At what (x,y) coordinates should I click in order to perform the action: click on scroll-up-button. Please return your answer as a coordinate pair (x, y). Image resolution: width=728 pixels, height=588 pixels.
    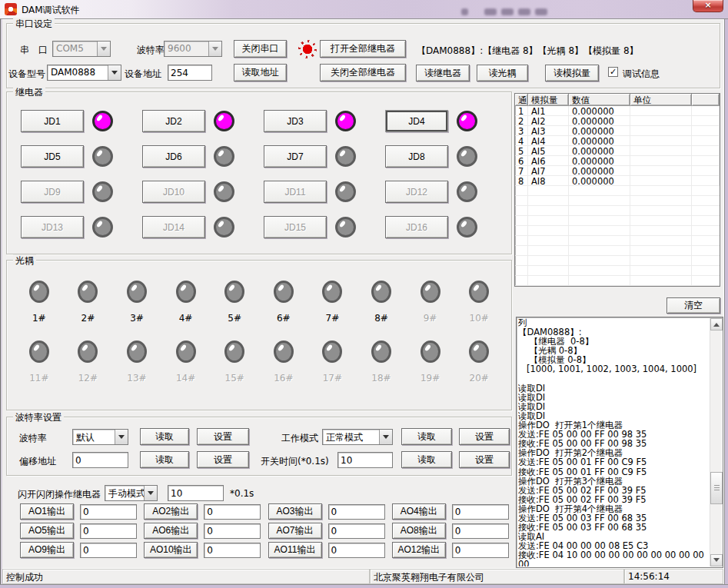
    Looking at the image, I should click on (716, 324).